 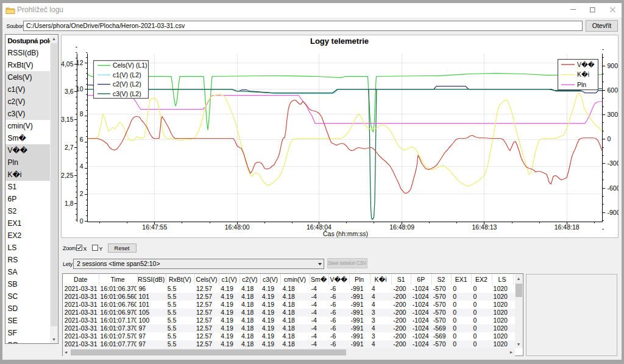 What do you see at coordinates (339, 41) in the screenshot?
I see `svg-text: Logy telemetrie` at bounding box center [339, 41].